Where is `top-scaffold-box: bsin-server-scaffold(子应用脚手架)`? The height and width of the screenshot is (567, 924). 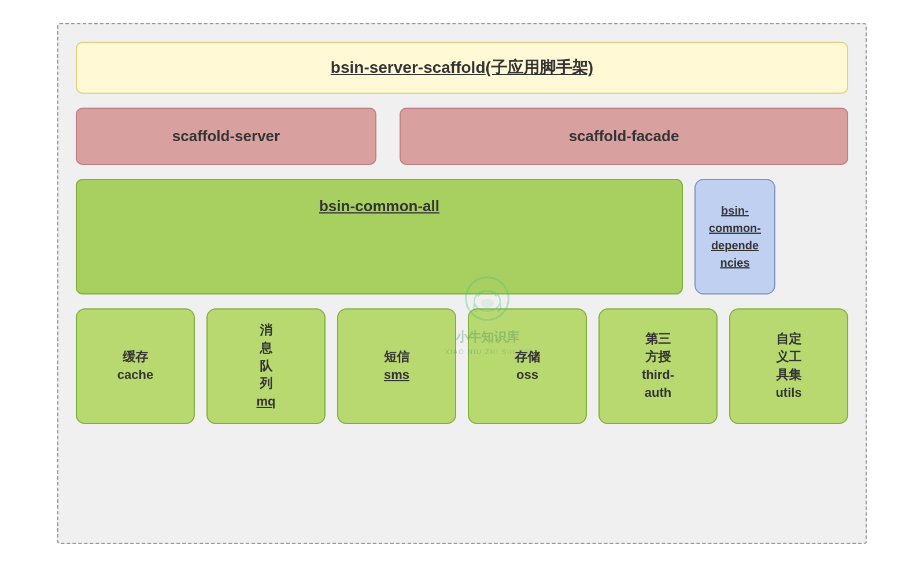 top-scaffold-box: bsin-server-scaffold(子应用脚手架) is located at coordinates (462, 68).